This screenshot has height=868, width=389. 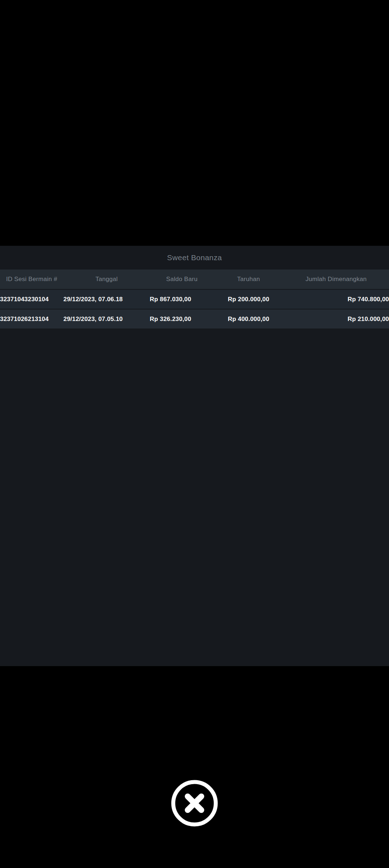 I want to click on amount-won-cell: Rp 740.800,00, so click(x=336, y=299).